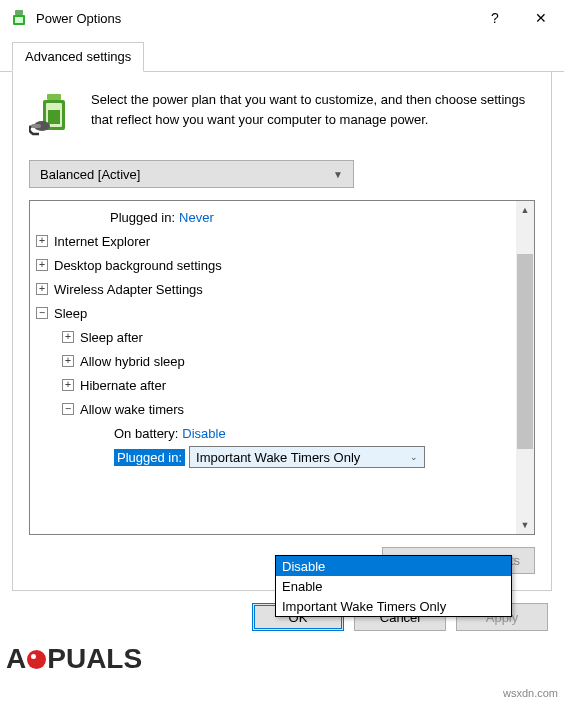 Image resolution: width=564 pixels, height=703 pixels. Describe the element at coordinates (204, 434) in the screenshot. I see `tree-value-link: Disable` at that location.